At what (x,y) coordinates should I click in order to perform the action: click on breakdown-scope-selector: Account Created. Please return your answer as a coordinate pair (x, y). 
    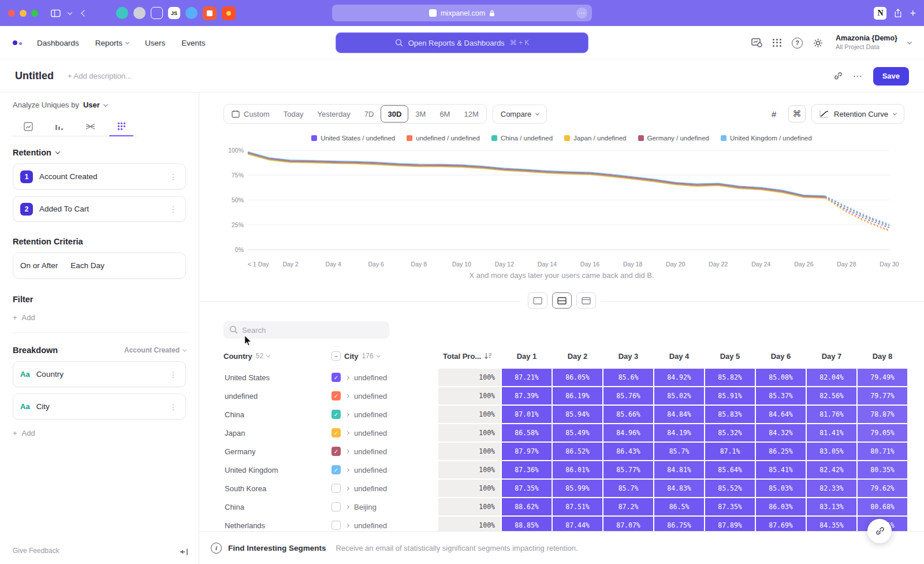
    Looking at the image, I should click on (155, 350).